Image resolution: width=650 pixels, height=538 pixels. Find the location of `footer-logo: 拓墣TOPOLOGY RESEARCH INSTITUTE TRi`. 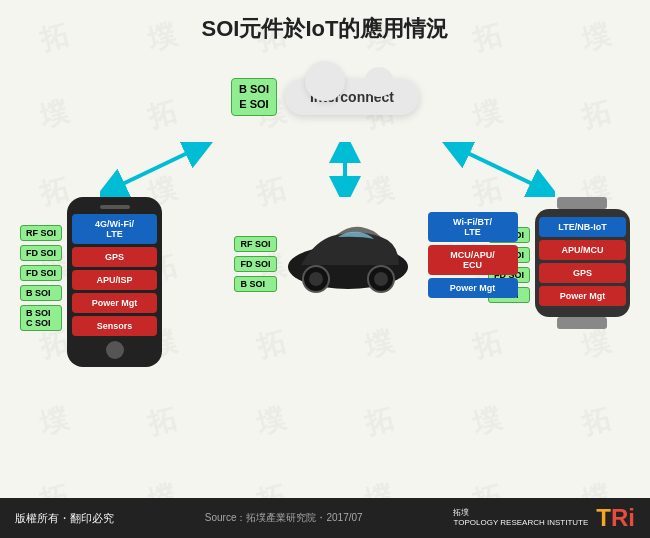

footer-logo: 拓墣TOPOLOGY RESEARCH INSTITUTE TRi is located at coordinates (544, 518).